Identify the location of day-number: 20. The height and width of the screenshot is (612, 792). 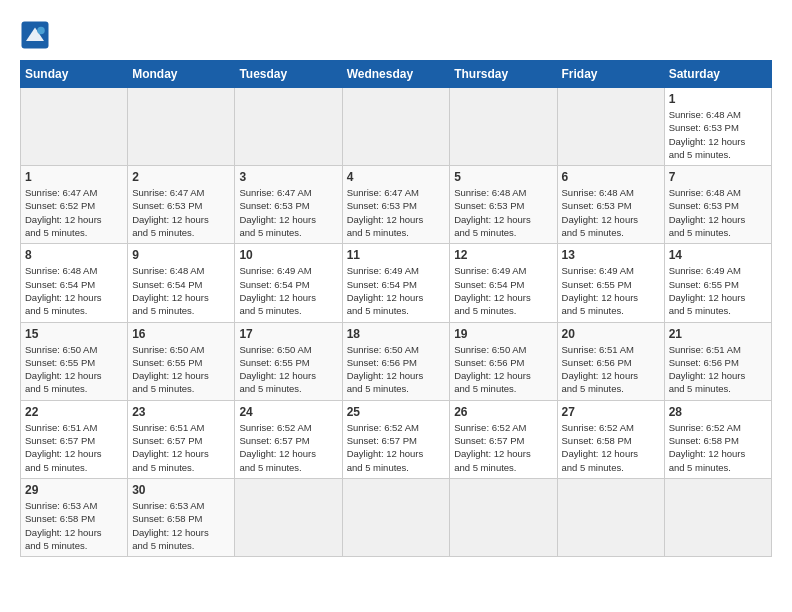
(611, 334).